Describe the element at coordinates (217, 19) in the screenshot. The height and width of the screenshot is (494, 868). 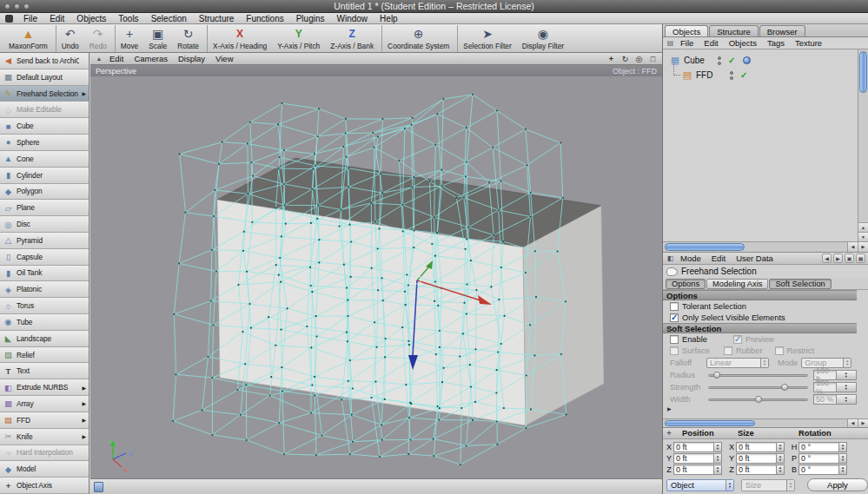
I see `menu-structure: Structure` at that location.